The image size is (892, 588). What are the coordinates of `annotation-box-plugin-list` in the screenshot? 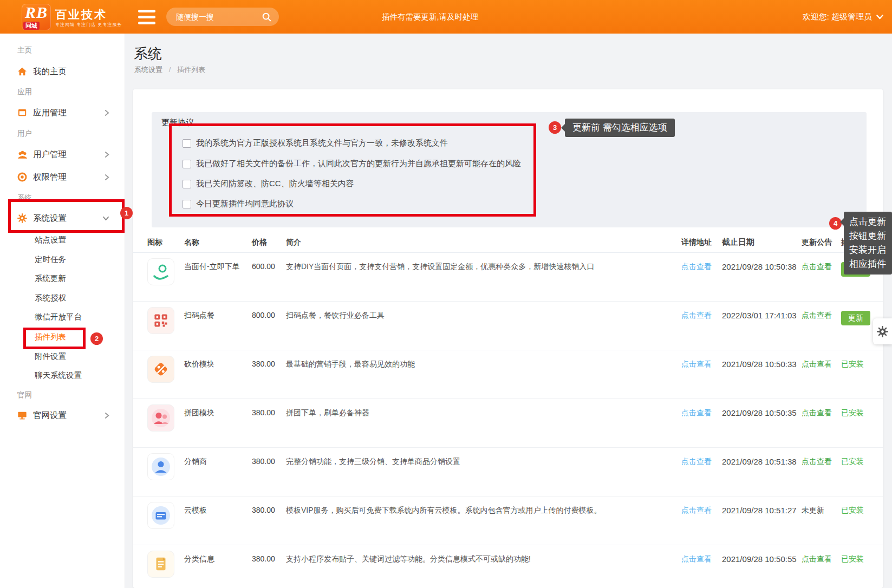 It's located at (54, 338).